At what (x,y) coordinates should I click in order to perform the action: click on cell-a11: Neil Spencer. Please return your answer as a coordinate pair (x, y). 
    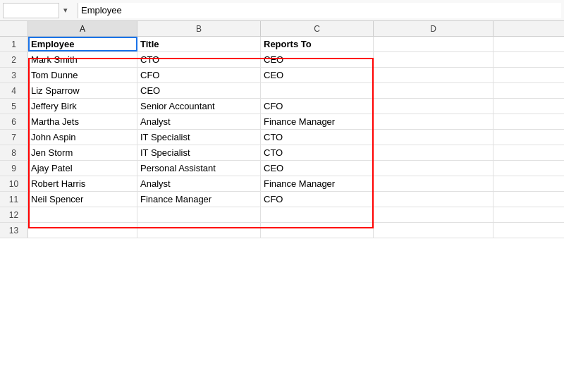
    Looking at the image, I should click on (83, 199).